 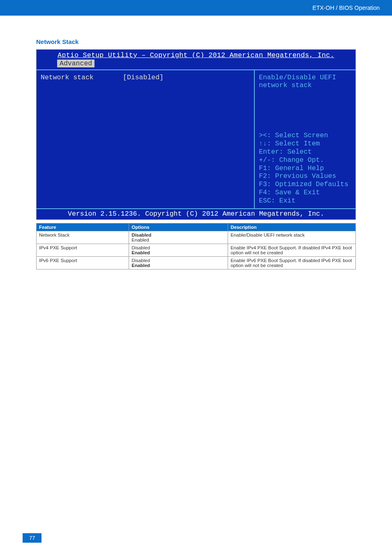 I want to click on bios-title: Aptio Setup Utility – Copyright (C) 2012…, so click(x=196, y=55).